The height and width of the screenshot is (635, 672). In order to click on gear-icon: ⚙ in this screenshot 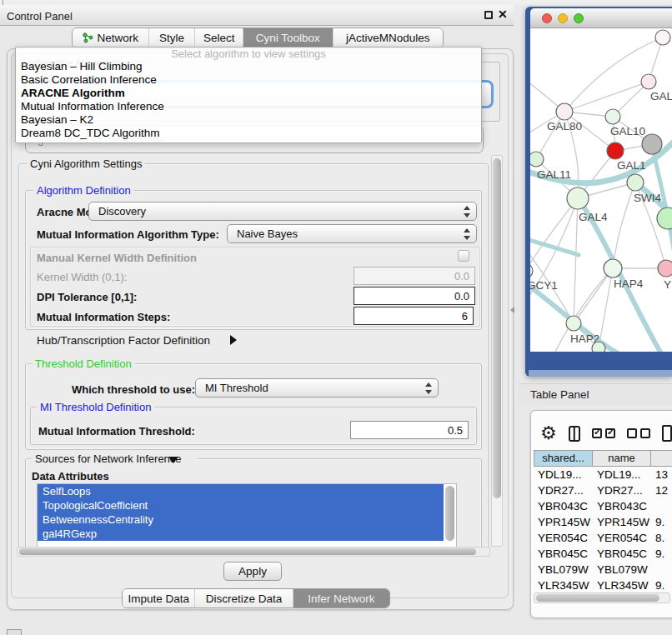, I will do `click(549, 433)`.